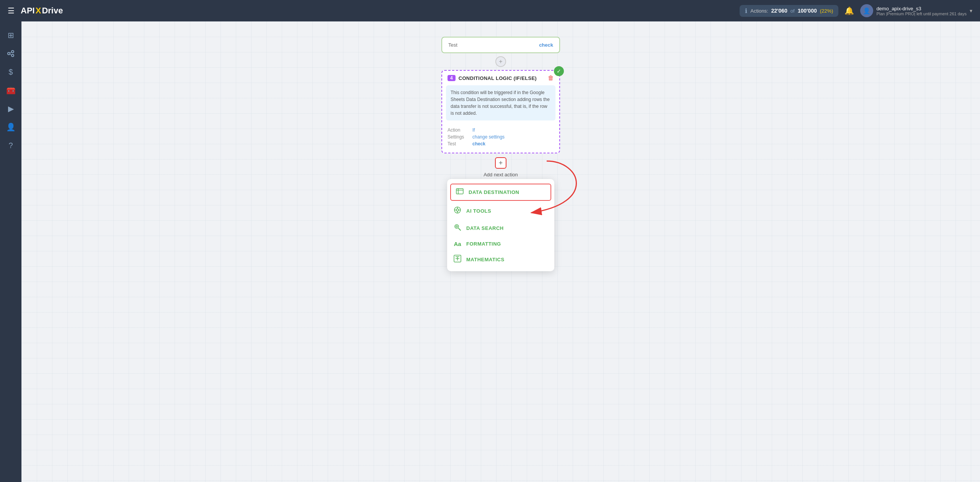 The image size is (980, 482). Describe the element at coordinates (867, 11) in the screenshot. I see `avatar: 👤` at that location.